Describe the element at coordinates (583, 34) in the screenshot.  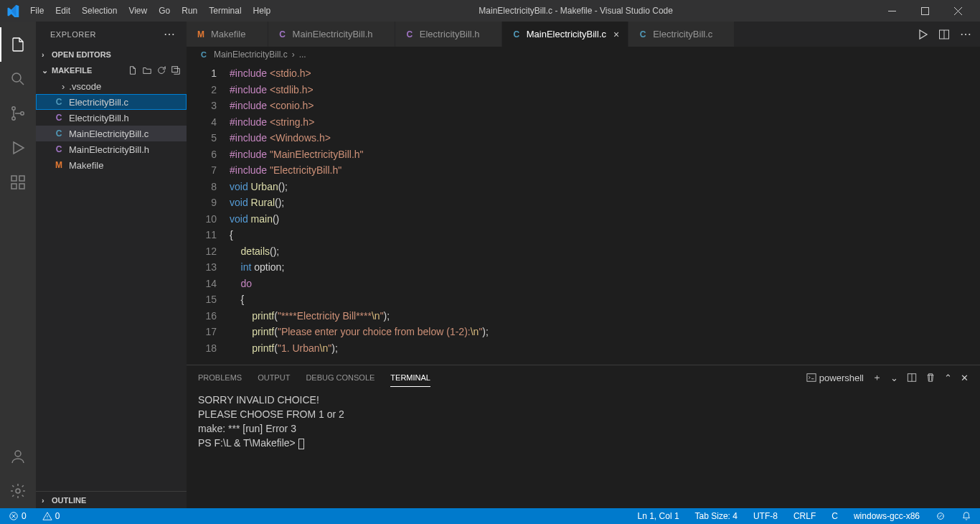
I see `editor-tabs: MMakefile×CMainElectricityBill.h×CElectr…` at that location.